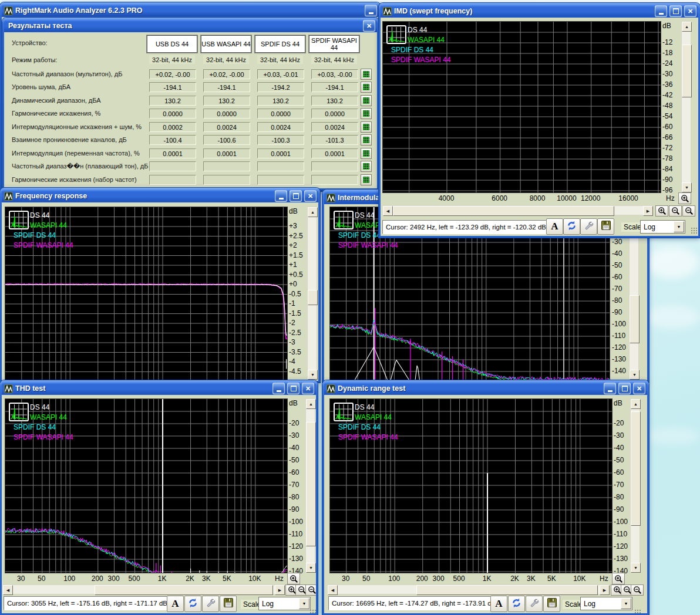 This screenshot has width=700, height=615. Describe the element at coordinates (226, 44) in the screenshot. I see `device-header-button: USB WASAPI 44` at that location.